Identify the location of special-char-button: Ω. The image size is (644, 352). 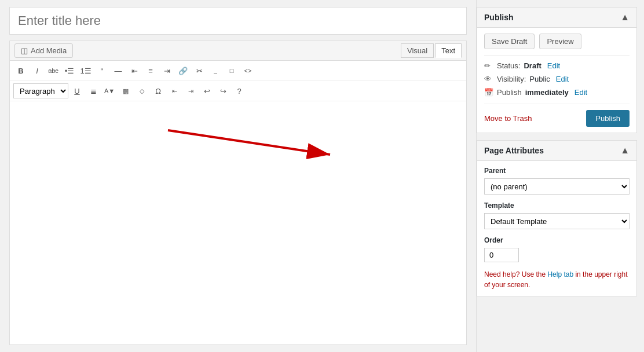
(158, 91).